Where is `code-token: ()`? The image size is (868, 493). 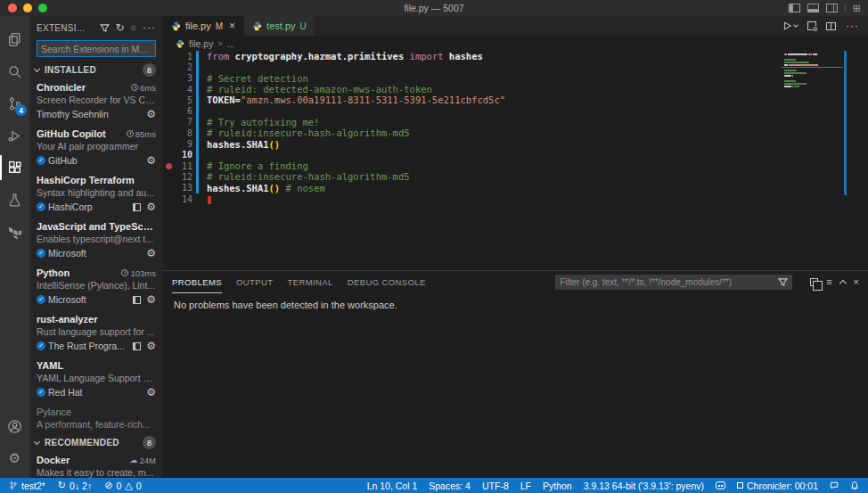 code-token: () is located at coordinates (274, 144).